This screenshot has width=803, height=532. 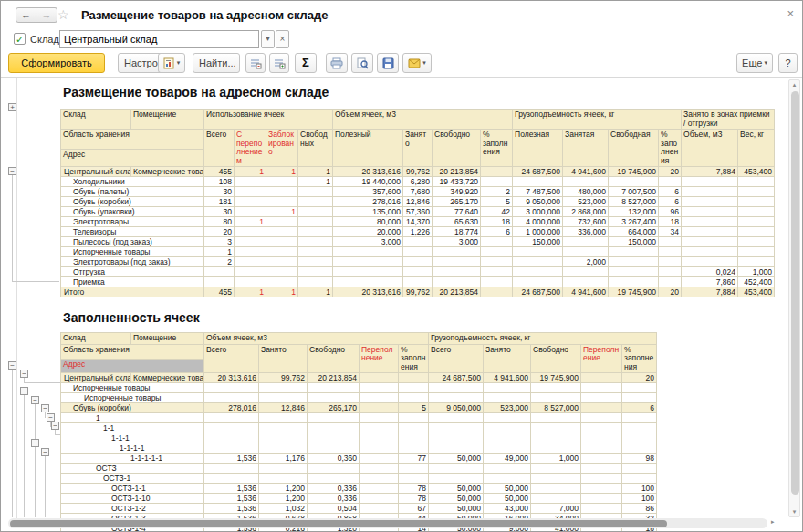 What do you see at coordinates (232, 498) in the screenshot?
I see `cell: 1,536` at bounding box center [232, 498].